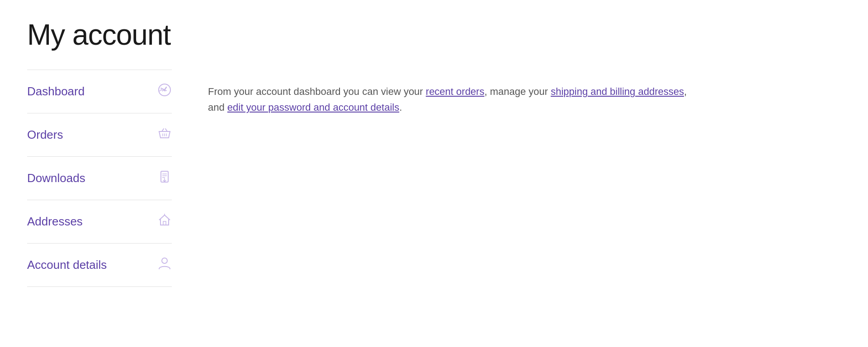  Describe the element at coordinates (165, 178) in the screenshot. I see `download-icon` at that location.